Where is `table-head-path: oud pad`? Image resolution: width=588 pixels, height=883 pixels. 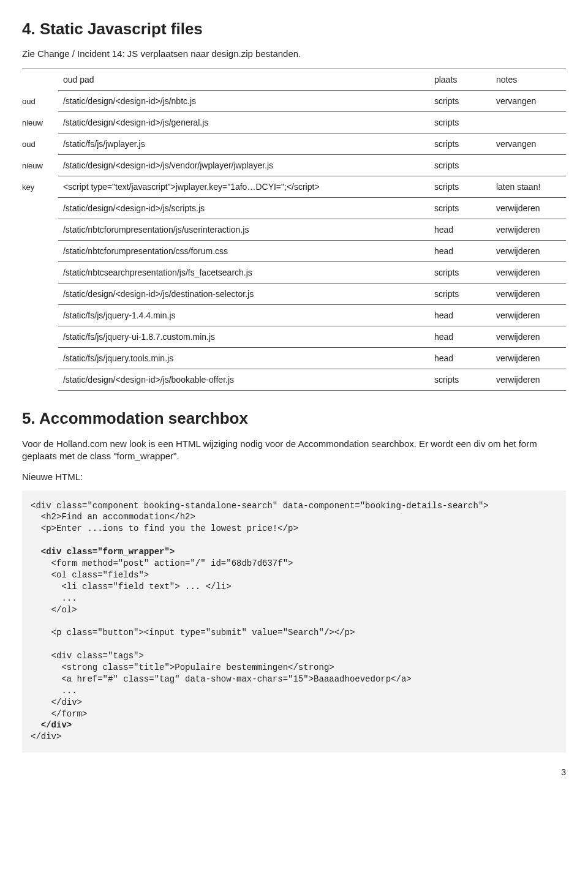 table-head-path: oud pad is located at coordinates (244, 80).